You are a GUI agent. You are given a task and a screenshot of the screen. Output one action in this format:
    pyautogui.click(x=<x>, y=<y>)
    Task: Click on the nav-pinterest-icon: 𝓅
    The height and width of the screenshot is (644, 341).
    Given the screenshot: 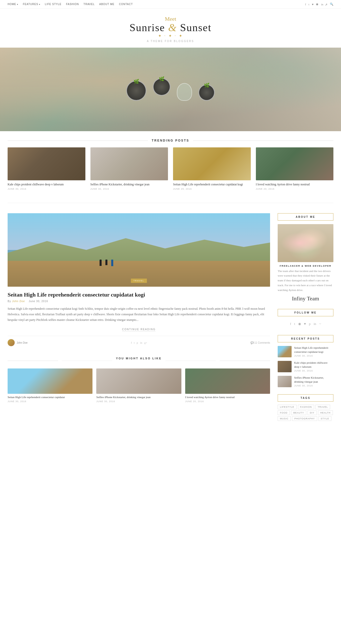 What is the action you would take?
    pyautogui.click(x=327, y=4)
    